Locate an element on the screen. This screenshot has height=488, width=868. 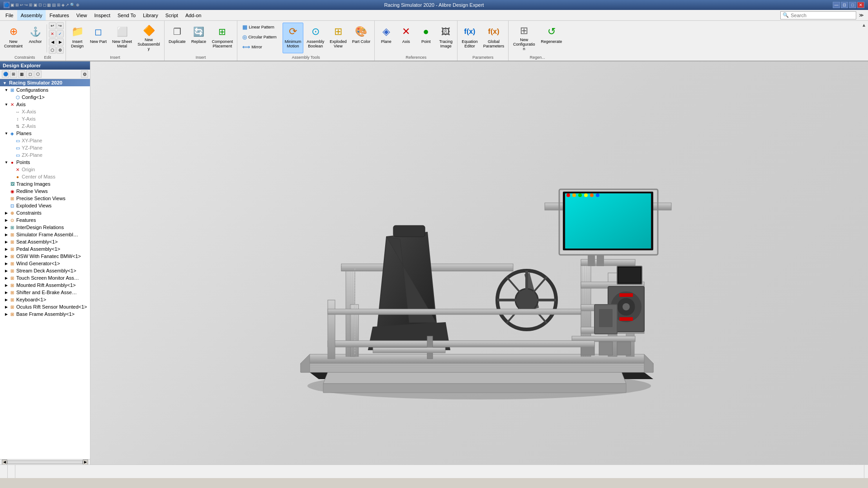
plane-button: ◈ Plane is located at coordinates (386, 38).